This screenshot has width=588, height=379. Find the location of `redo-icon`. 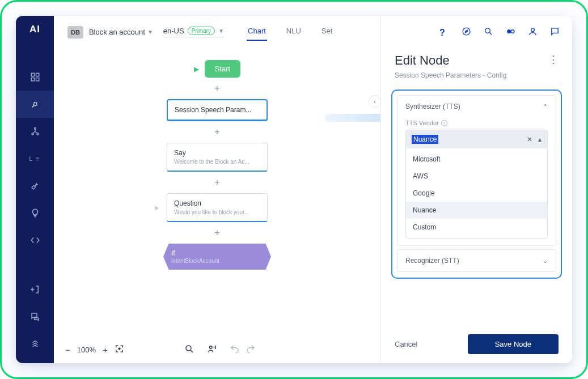

redo-icon is located at coordinates (251, 350).